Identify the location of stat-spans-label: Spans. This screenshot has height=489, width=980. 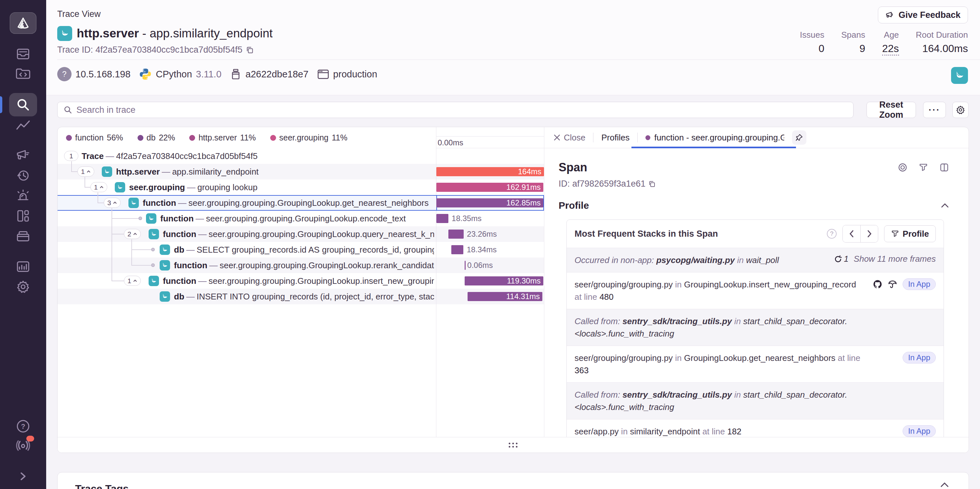
(853, 35).